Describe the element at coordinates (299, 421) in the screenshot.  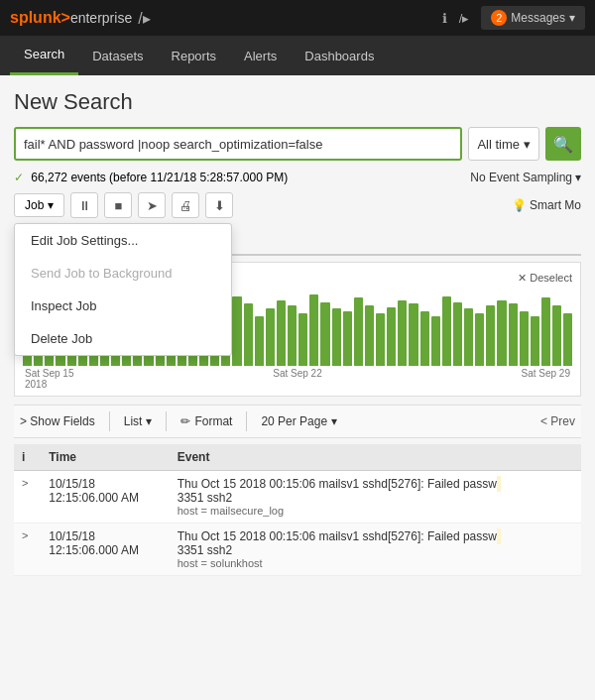
I see `per-page-button: 20 Per Page` at that location.